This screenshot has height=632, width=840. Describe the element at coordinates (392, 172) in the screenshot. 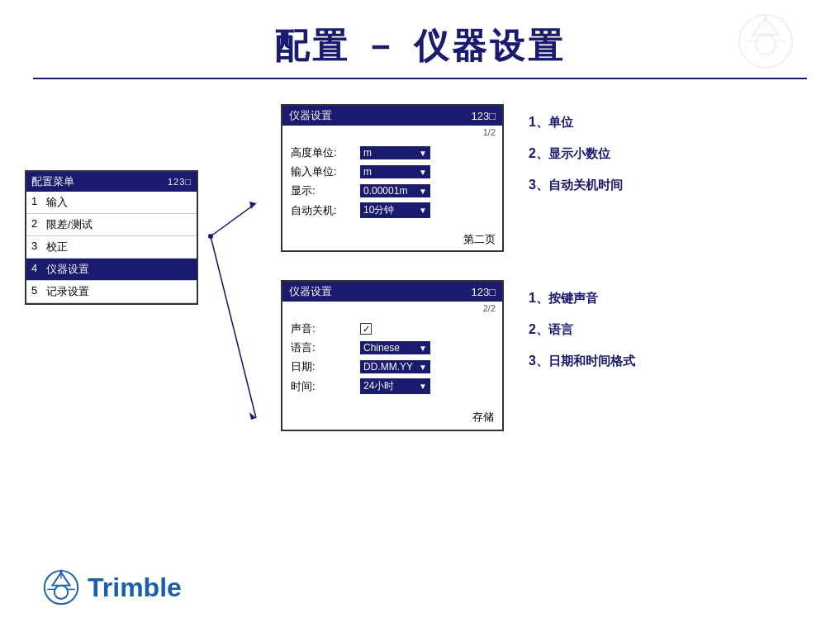

I see `panel1-row-input: 输入单位: m ▼` at that location.